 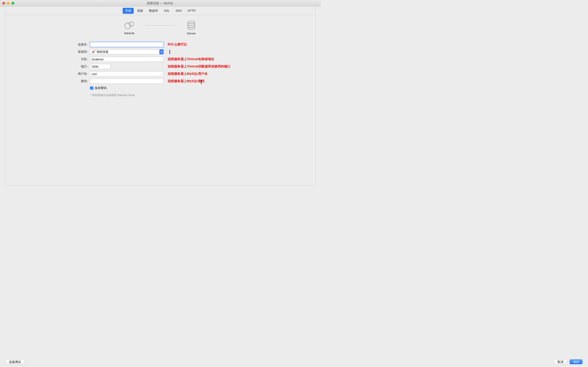 I want to click on username-input, so click(x=127, y=74).